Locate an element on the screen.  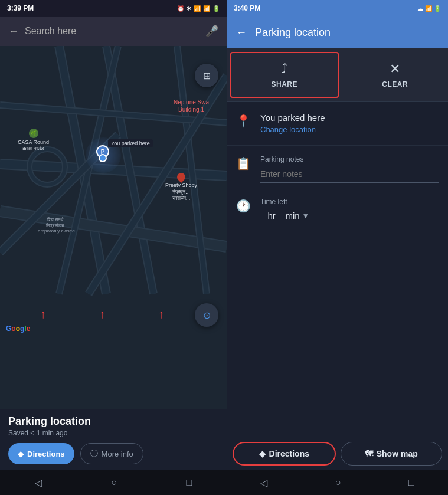
status-icons-left: ⏰ ✱ 📶 📶 🔋 is located at coordinates (198, 8).